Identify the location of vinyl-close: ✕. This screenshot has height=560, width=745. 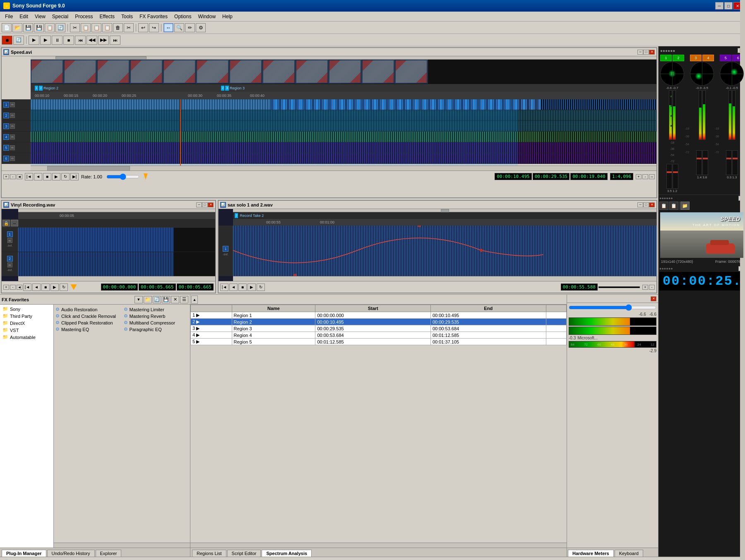
(211, 205).